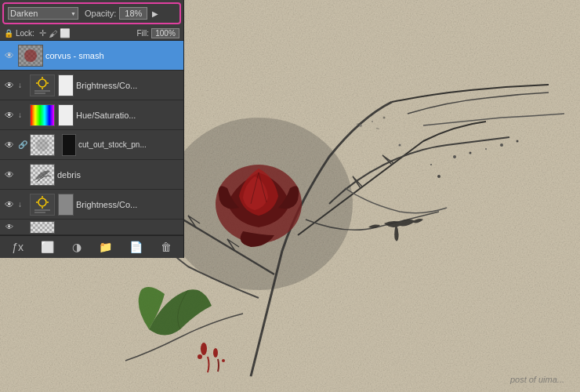  I want to click on lock-row: 🔒 Lock: ✛ 🖌 ⬜ Fill:, so click(92, 34).